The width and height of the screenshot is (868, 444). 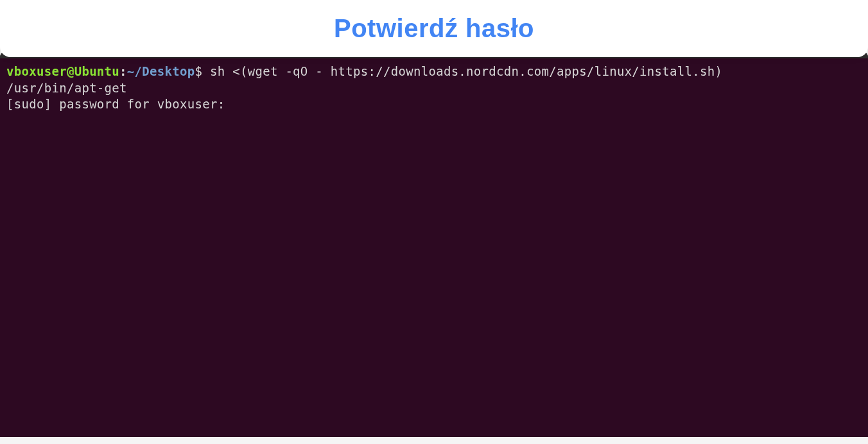 I want to click on command-text: sh <(wget -qO - https://downloads.nordcd…, so click(x=462, y=71).